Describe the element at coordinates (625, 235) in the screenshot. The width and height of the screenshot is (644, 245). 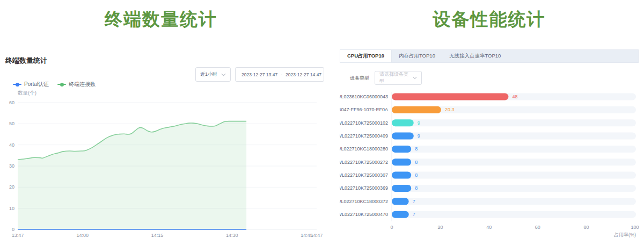
I see `x-axis-title: 占用率(%)` at that location.